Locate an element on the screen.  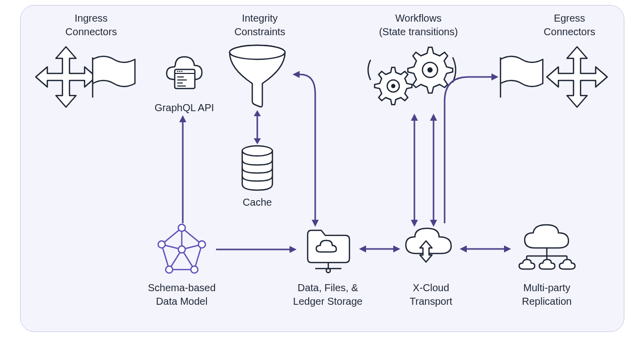
cache-label: Cache is located at coordinates (257, 202).